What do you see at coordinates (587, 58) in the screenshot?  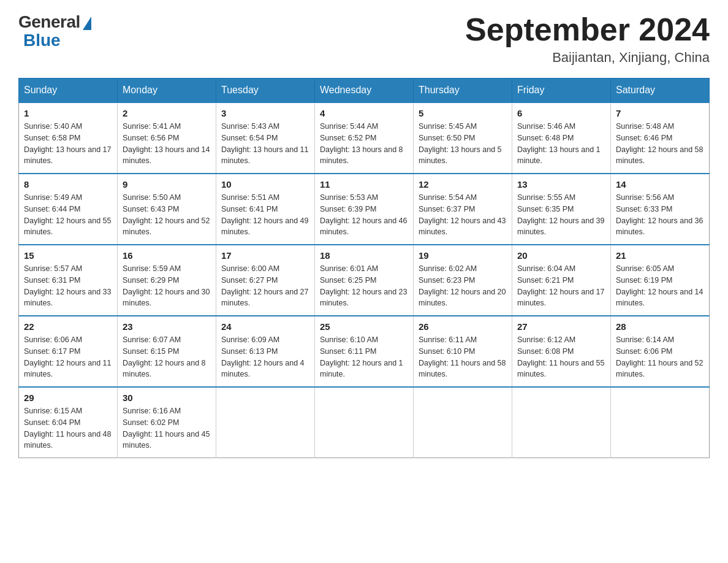 I see `location-subtitle: Baijiantan, Xinjiang, China` at bounding box center [587, 58].